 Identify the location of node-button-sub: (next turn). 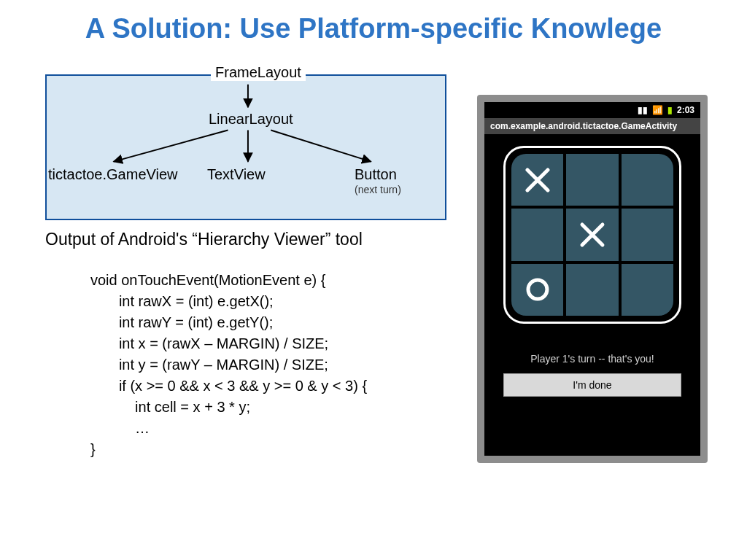
(378, 190).